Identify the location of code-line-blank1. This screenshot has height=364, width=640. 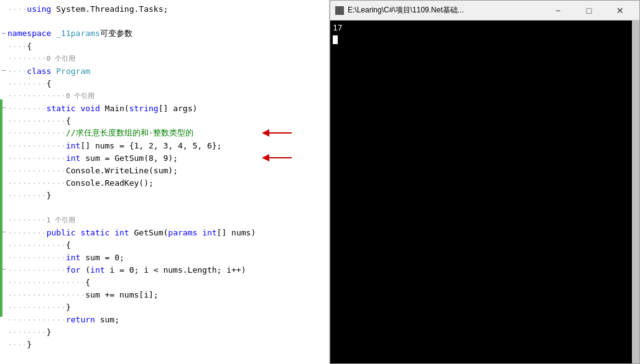
(164, 21).